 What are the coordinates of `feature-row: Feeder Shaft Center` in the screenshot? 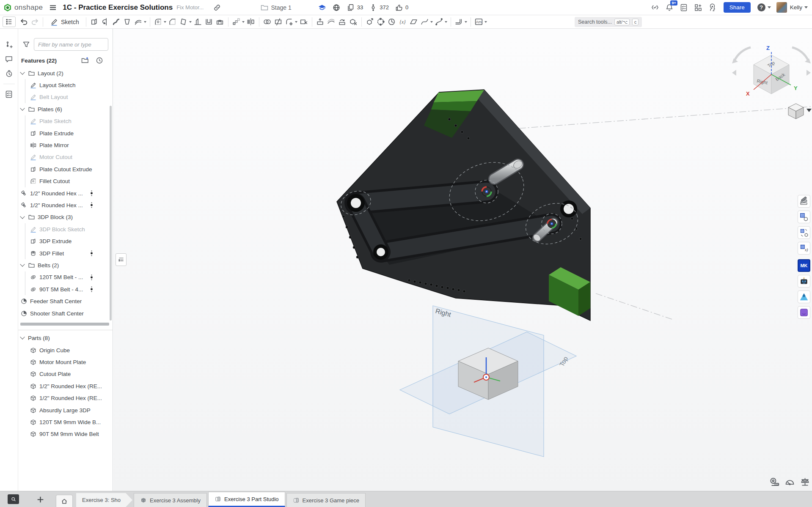 It's located at (65, 301).